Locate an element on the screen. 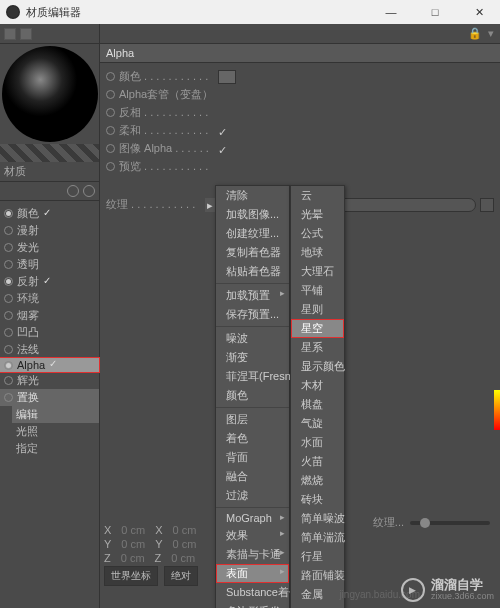 This screenshot has width=500, height=608. menu-item-金属: 金属 is located at coordinates (318, 594).